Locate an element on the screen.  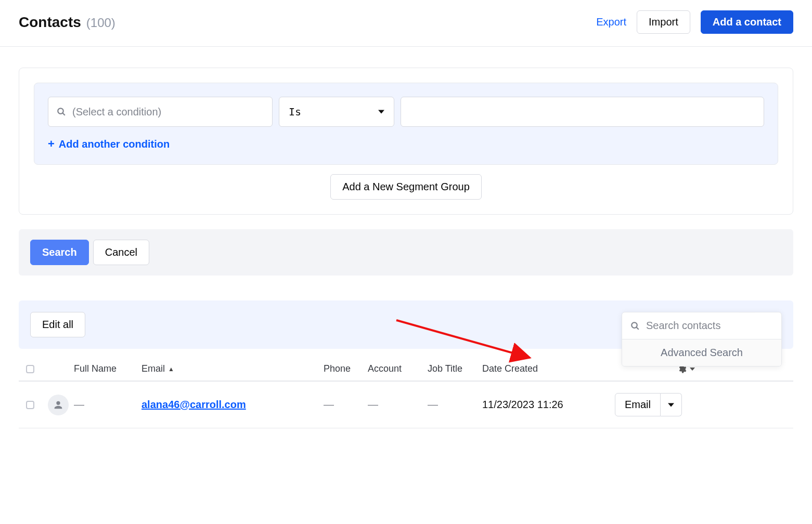
page-header: Contacts (100) Export Import Add a conta… is located at coordinates (406, 23).